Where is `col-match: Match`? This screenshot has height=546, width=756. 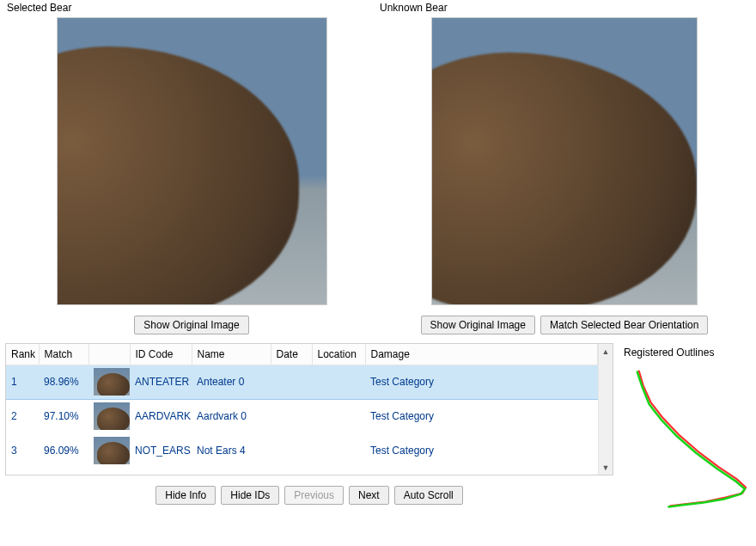
col-match: Match is located at coordinates (64, 354).